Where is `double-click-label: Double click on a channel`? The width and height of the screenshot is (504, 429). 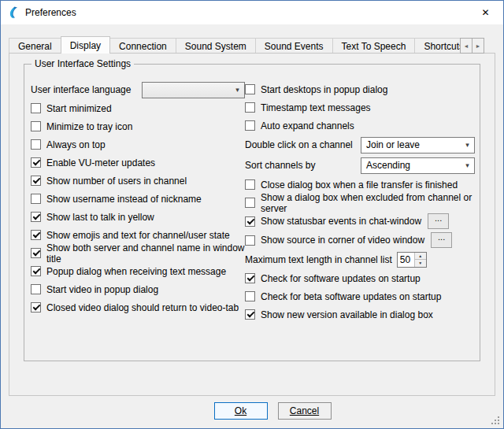 double-click-label: Double click on a channel is located at coordinates (299, 145).